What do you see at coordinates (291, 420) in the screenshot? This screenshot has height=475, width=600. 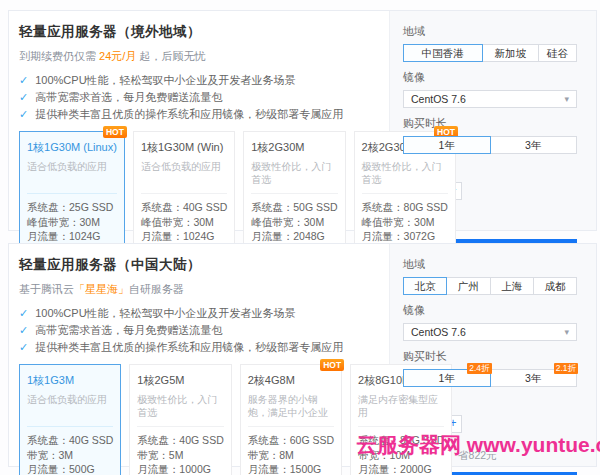 I see `plan-card-2c4g8m: HOT 2核4G8M 服务器界的小钢炮，满足中小企业 系统盘：60G SSD 带…` at bounding box center [291, 420].